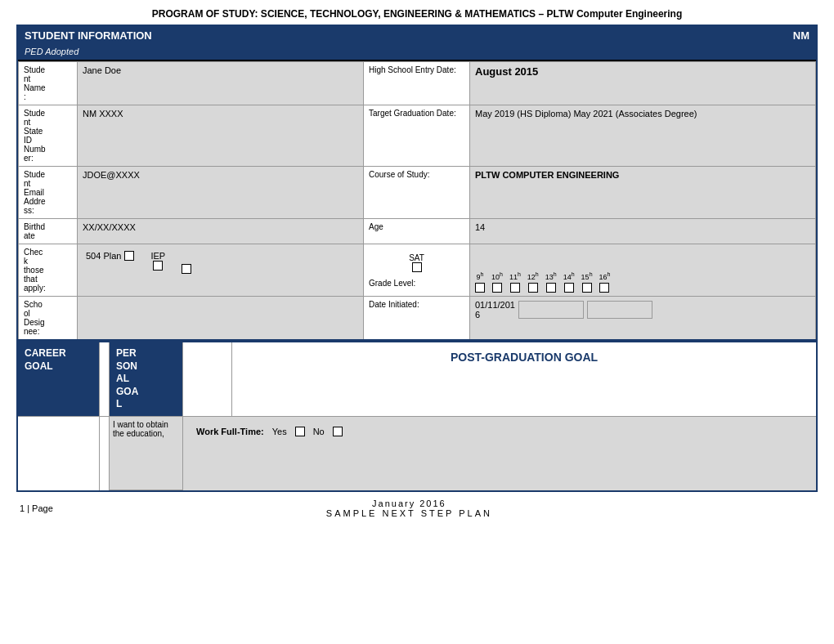  Describe the element at coordinates (103, 256) in the screenshot. I see `check-504-label: 504 Plan` at that location.